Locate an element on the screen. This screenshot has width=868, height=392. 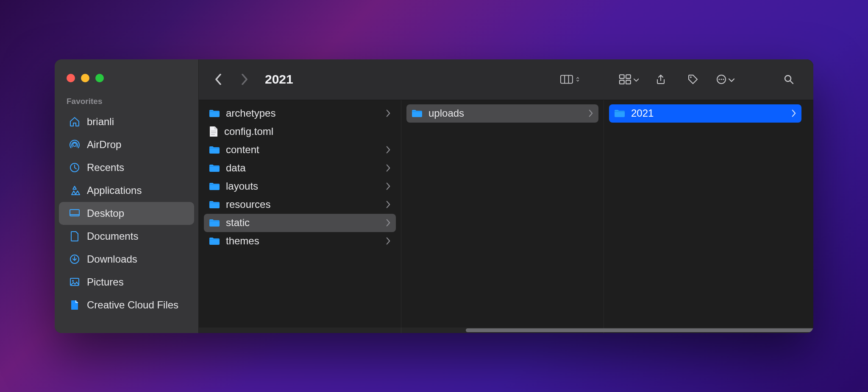
group-by-button is located at coordinates (629, 79).